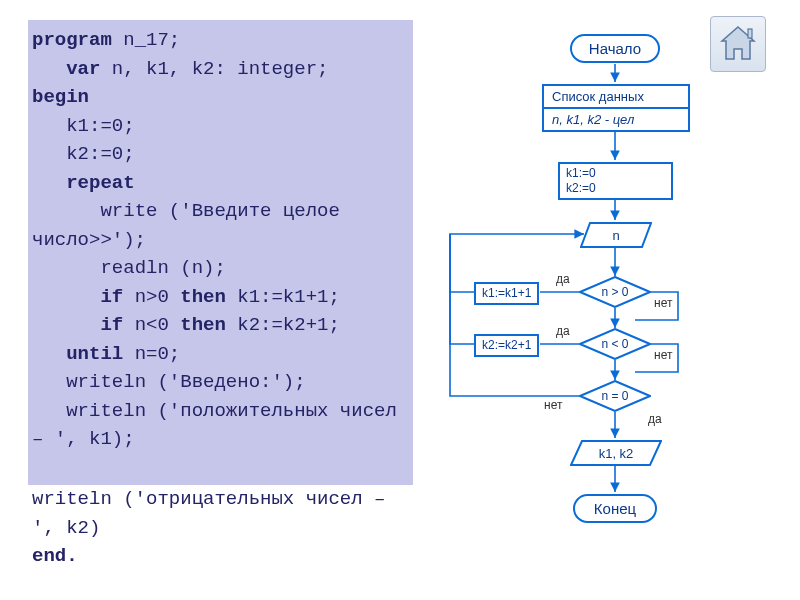 This screenshot has width=800, height=600. Describe the element at coordinates (220, 268) in the screenshot. I see `code-line: readln (n);` at that location.